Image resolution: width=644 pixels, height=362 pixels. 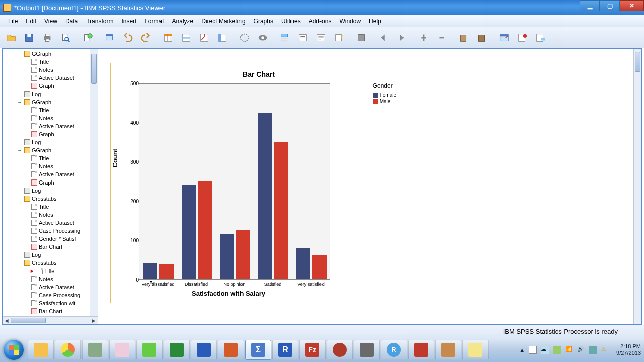 I want to click on menu-addons: Add-ons, so click(x=320, y=21).